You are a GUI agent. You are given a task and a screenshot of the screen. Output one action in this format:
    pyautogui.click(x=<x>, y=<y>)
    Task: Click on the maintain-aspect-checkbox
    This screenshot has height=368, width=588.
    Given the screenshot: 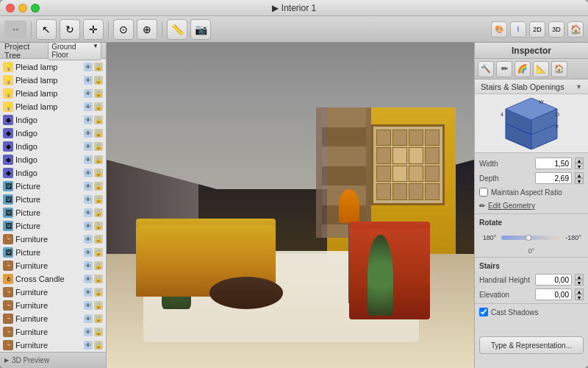 What is the action you would take?
    pyautogui.click(x=484, y=192)
    